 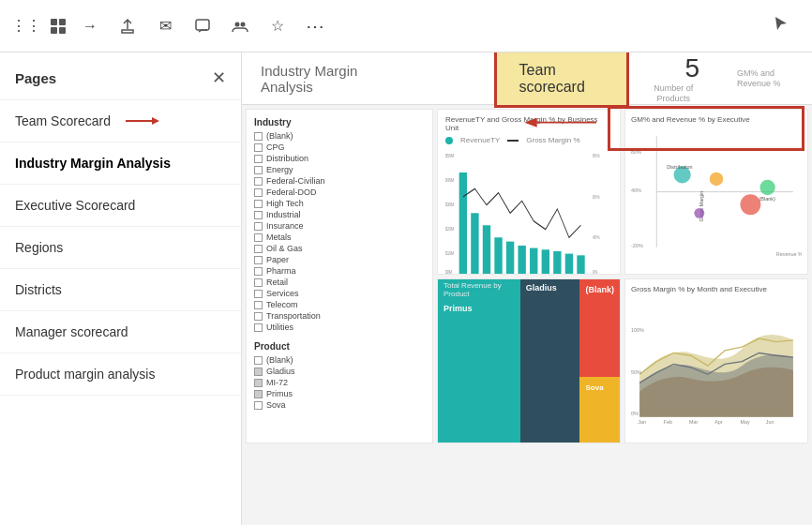 I want to click on team-scorecard-button: Team scorecard, so click(x=562, y=81).